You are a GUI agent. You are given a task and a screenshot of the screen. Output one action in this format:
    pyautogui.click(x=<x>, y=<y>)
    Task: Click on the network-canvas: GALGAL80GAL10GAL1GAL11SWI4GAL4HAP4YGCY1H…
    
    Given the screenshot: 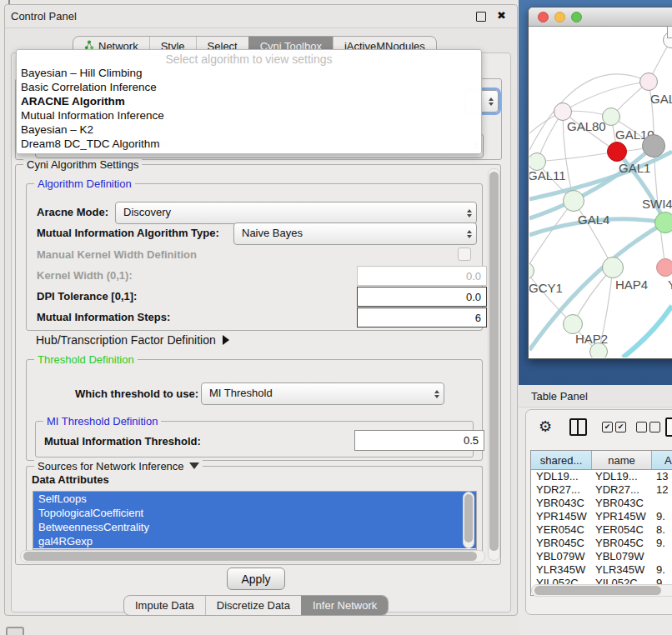 What is the action you would take?
    pyautogui.click(x=600, y=192)
    